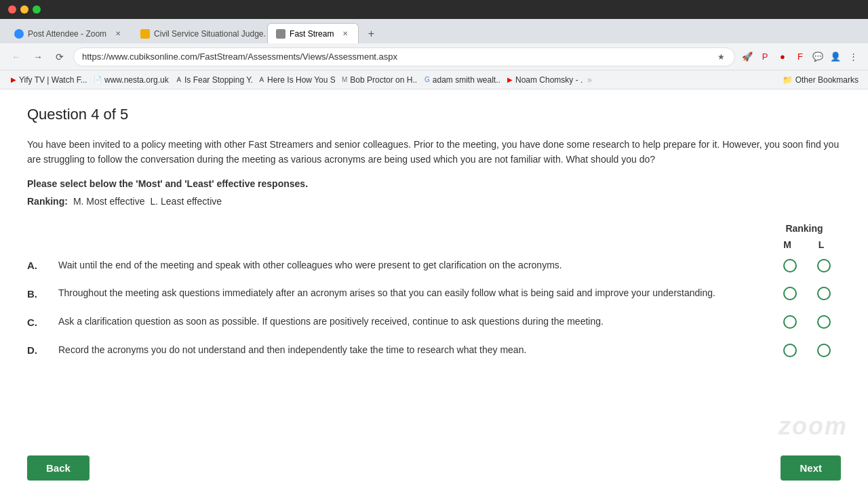 The image size is (868, 488). What do you see at coordinates (109, 201) in the screenshot?
I see `most-label: M. Most effective` at bounding box center [109, 201].